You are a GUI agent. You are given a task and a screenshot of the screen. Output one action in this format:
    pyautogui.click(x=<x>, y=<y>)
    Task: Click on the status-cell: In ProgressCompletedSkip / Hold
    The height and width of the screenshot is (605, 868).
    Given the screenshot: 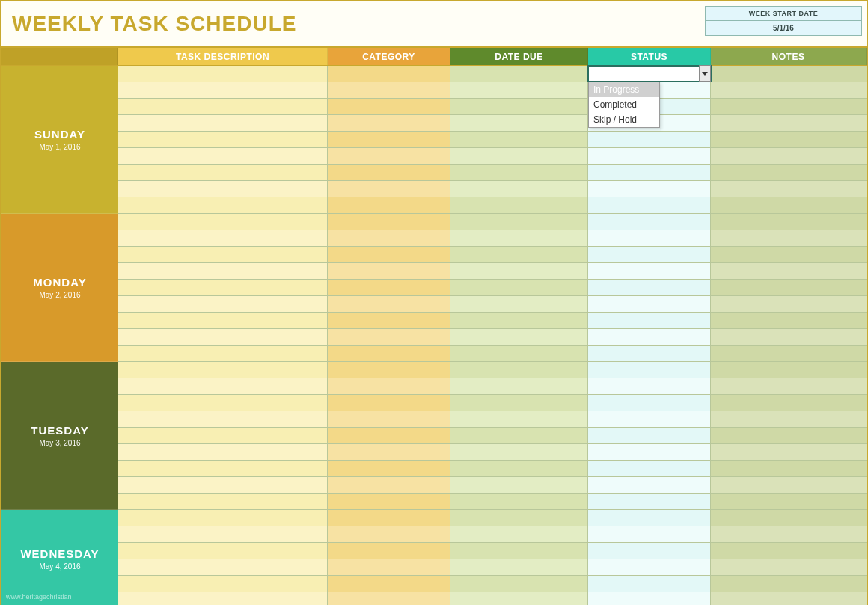 What is the action you would take?
    pyautogui.click(x=650, y=73)
    